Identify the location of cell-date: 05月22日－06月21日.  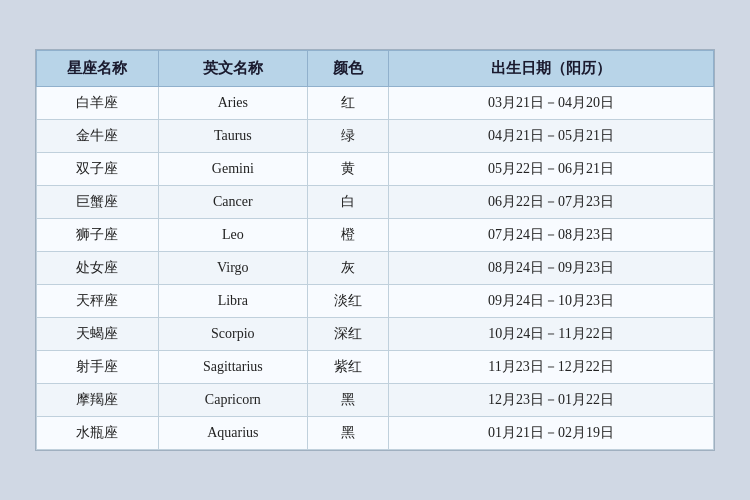
(552, 170).